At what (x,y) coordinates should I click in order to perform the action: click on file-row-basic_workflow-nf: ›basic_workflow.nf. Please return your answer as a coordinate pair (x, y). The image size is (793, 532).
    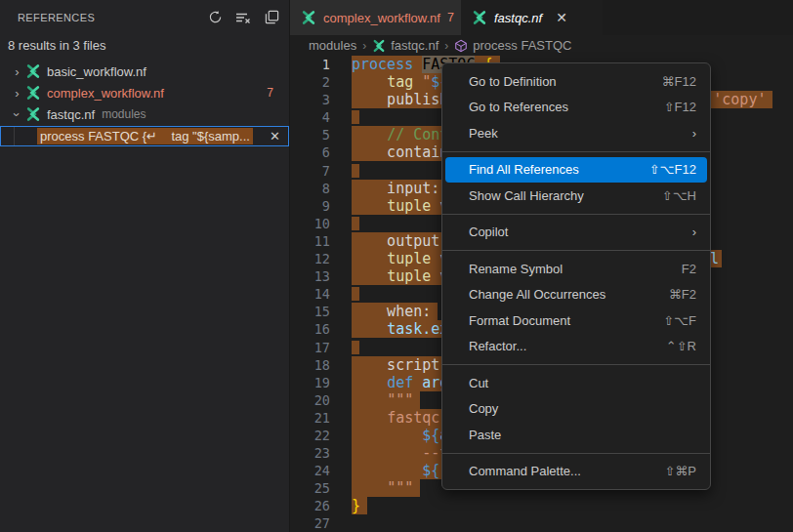
    Looking at the image, I should click on (145, 71).